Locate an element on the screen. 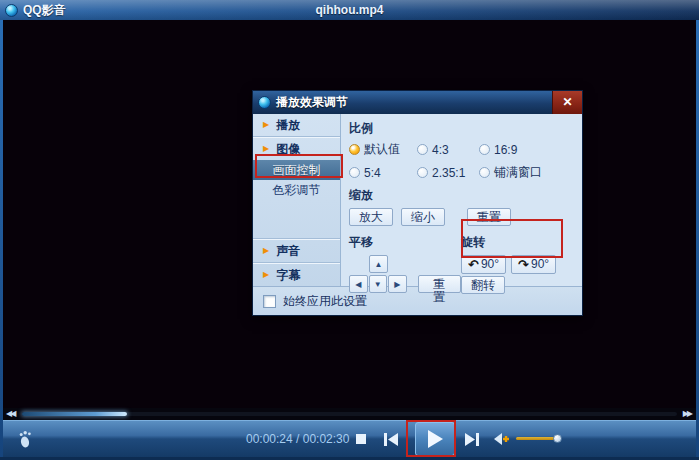 This screenshot has width=699, height=460. dialog-sidebar: ▶ 播放 ▶ 图像 画面控制 色彩调节 ▶ 声音 ▶ is located at coordinates (297, 200).